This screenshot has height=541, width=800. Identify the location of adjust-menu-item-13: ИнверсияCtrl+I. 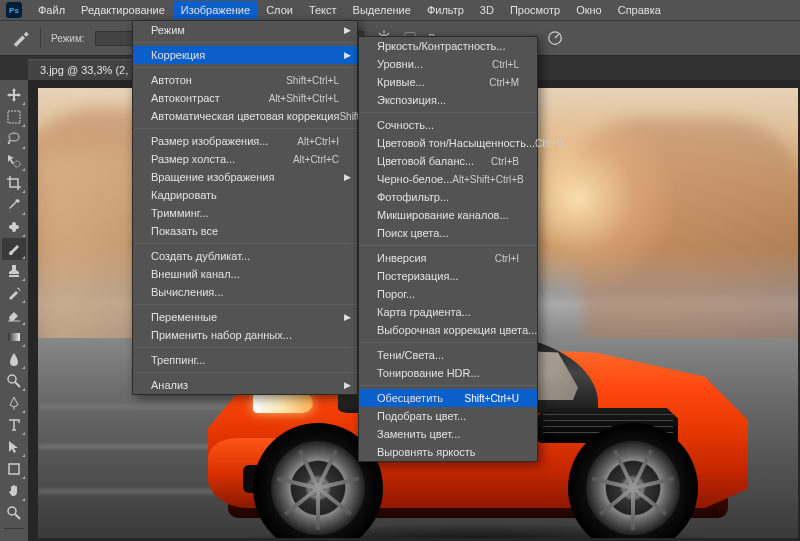
(448, 258).